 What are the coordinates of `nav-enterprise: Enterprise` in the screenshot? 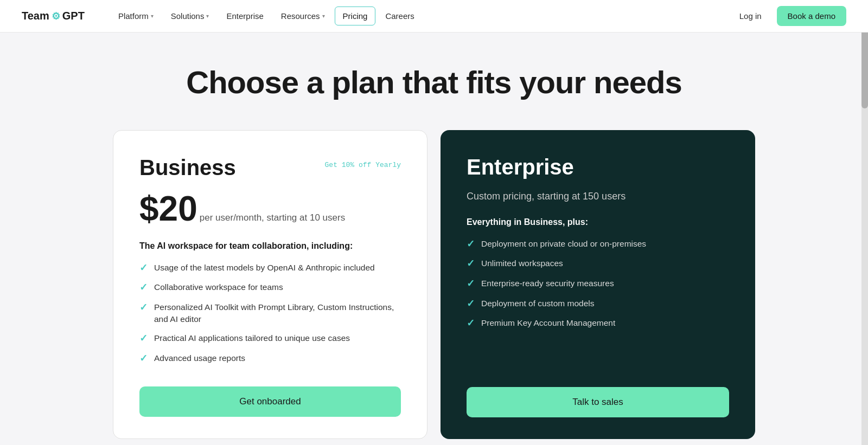 It's located at (245, 16).